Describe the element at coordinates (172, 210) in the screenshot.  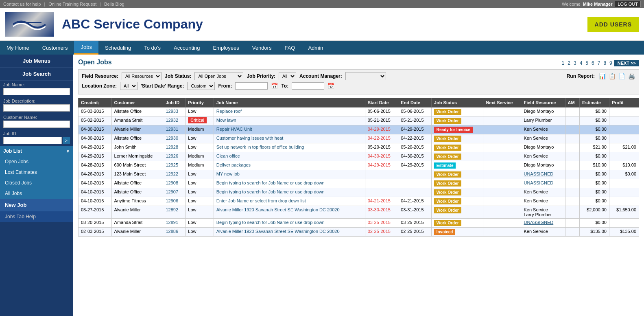
I see `job-id-link: 12892` at that location.